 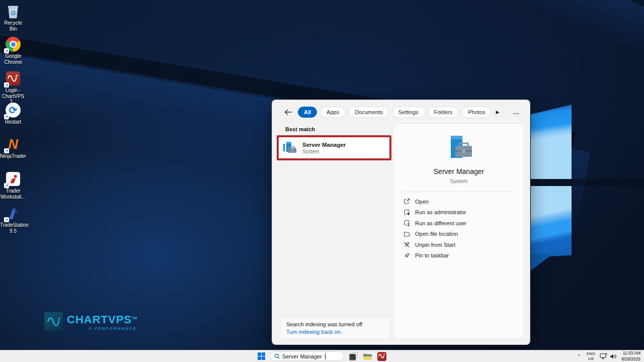 I want to click on chartvps-sine-icon, so click(x=53, y=322).